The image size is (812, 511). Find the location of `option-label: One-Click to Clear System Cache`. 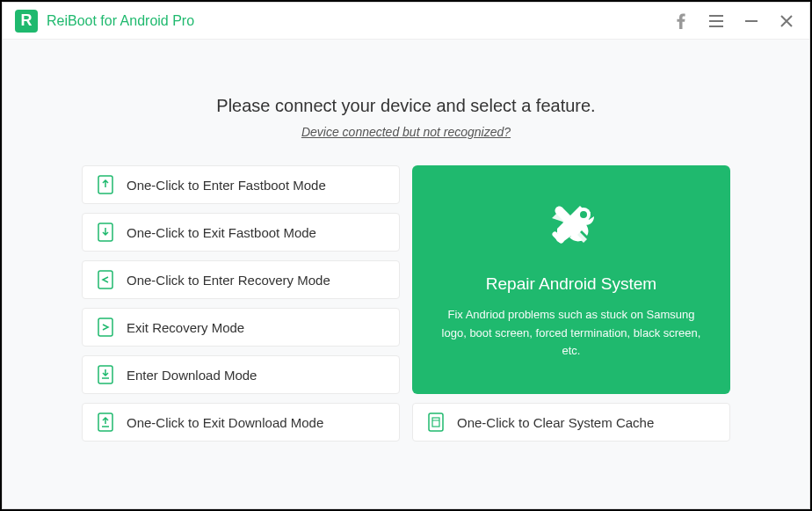

option-label: One-Click to Clear System Cache is located at coordinates (555, 422).